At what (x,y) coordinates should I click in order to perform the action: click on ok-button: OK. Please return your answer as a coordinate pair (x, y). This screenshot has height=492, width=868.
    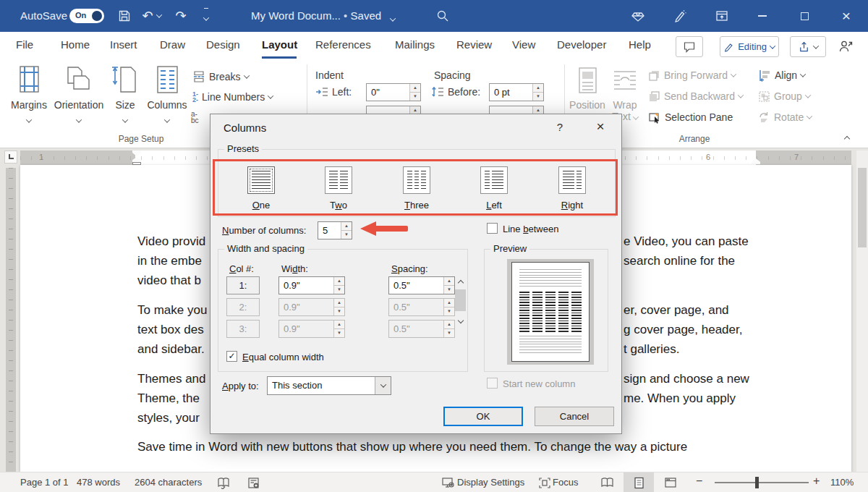
    Looking at the image, I should click on (483, 417).